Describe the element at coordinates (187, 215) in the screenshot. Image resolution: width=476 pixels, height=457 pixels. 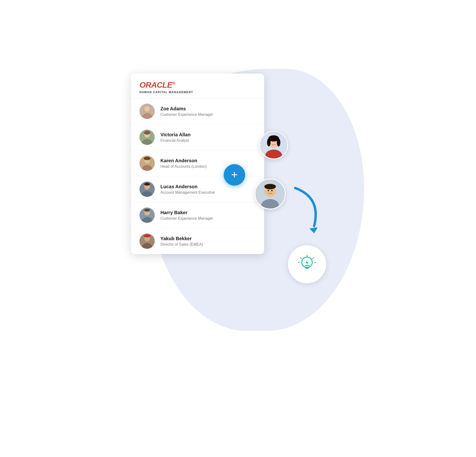
I see `employee-info: Harry Baker Customer Experience Manager` at that location.